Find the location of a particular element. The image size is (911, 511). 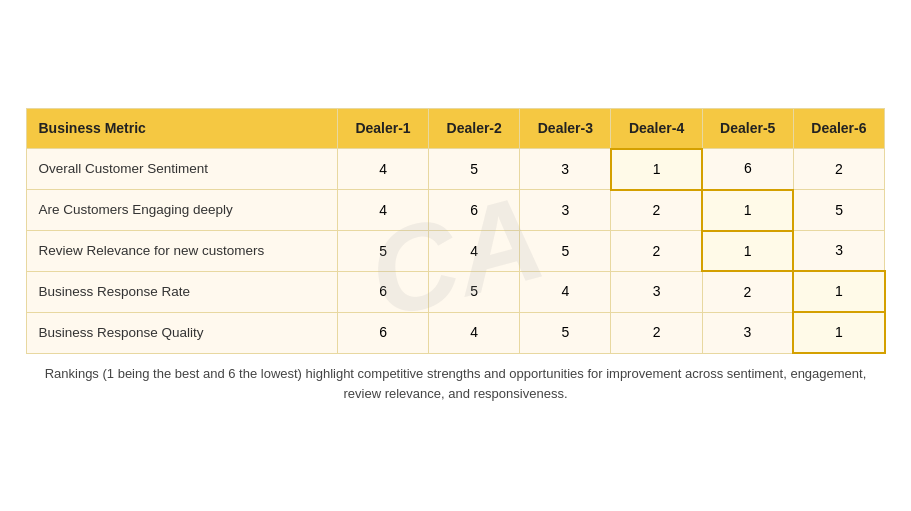

table-row: Overall Customer Sentiment453162 is located at coordinates (456, 170).